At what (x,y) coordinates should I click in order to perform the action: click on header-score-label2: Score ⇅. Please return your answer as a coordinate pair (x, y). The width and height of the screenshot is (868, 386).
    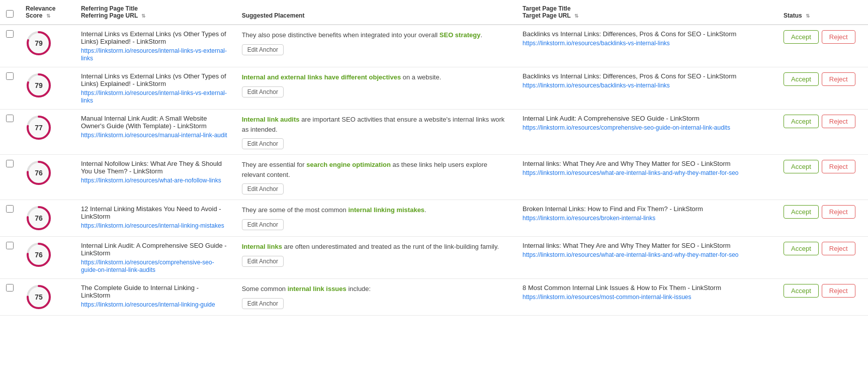
    Looking at the image, I should click on (38, 16).